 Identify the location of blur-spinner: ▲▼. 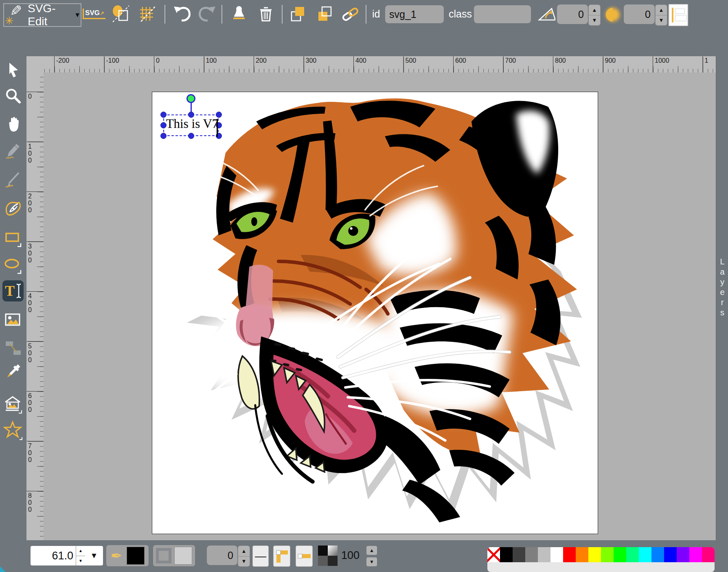
(661, 15).